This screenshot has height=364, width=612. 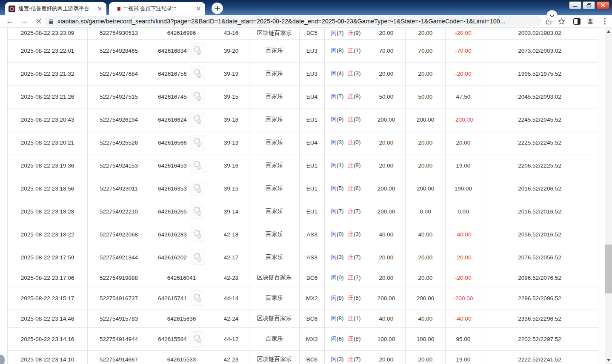 I want to click on balance-before-after: 2222.52/2241.52, so click(x=540, y=357).